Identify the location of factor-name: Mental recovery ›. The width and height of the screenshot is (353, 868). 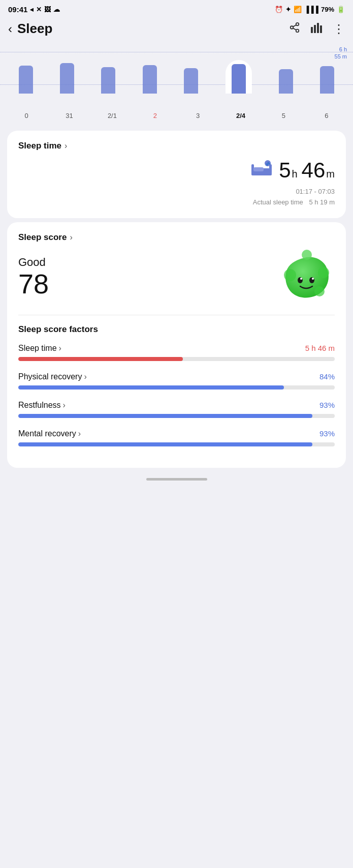
(50, 434).